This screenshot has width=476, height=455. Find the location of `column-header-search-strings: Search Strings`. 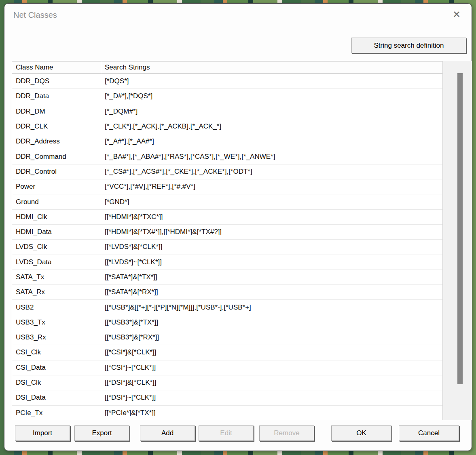

column-header-search-strings: Search Strings is located at coordinates (272, 67).